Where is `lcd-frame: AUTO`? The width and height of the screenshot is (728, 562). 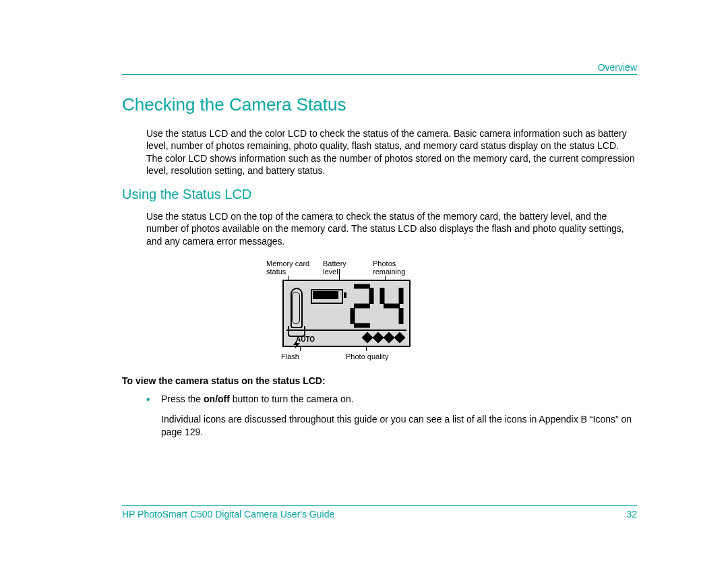
lcd-frame: AUTO is located at coordinates (346, 313).